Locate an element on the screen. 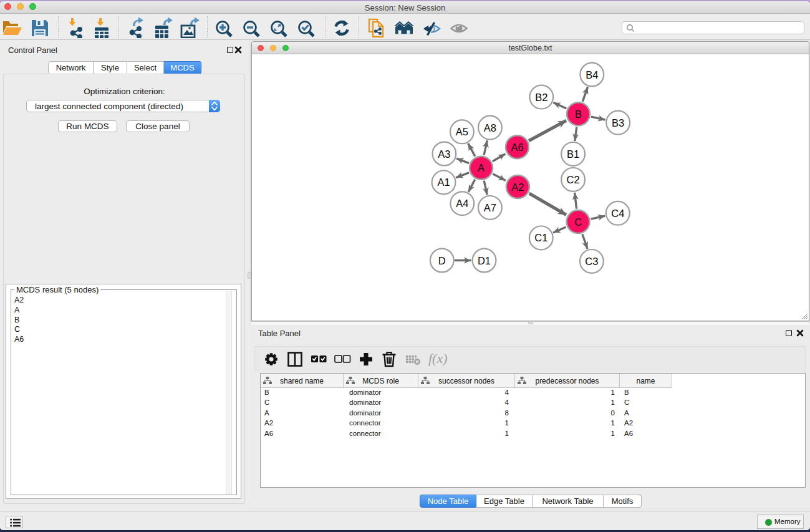 The width and height of the screenshot is (810, 532). svg-text: B4 is located at coordinates (592, 75).